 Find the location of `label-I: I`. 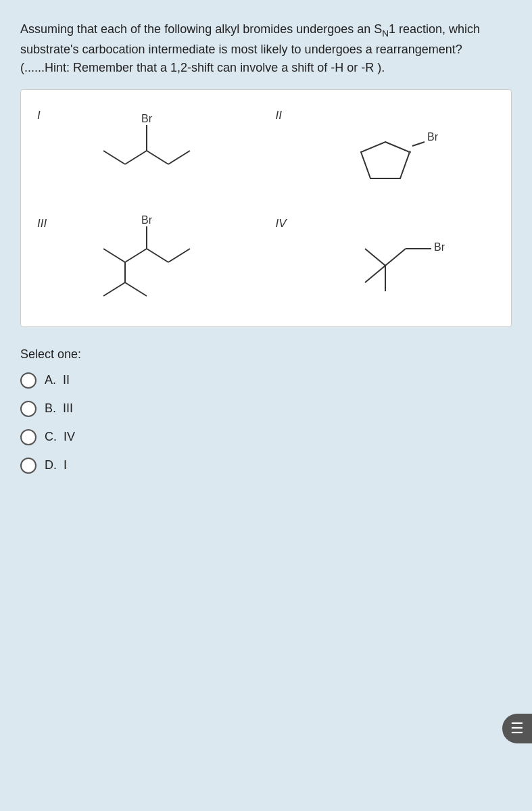

label-I: I is located at coordinates (39, 116).